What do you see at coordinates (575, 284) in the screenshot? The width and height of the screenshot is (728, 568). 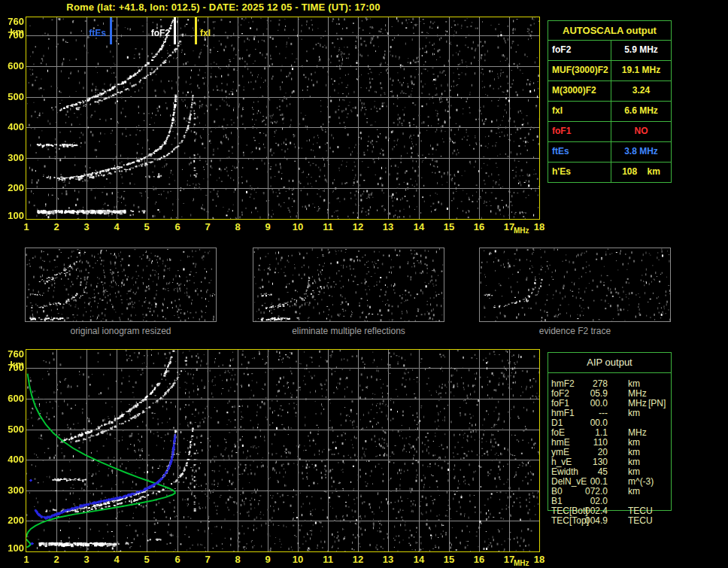 I see `thumbnail-evidence-f2` at bounding box center [575, 284].